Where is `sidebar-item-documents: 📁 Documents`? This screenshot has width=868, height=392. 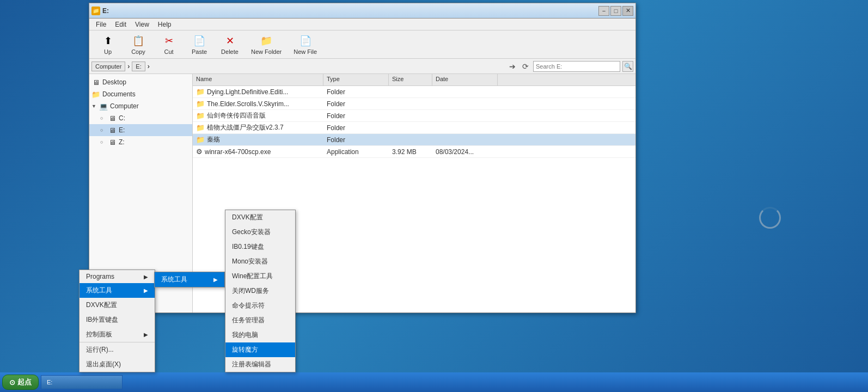
sidebar-item-documents: 📁 Documents is located at coordinates (140, 94).